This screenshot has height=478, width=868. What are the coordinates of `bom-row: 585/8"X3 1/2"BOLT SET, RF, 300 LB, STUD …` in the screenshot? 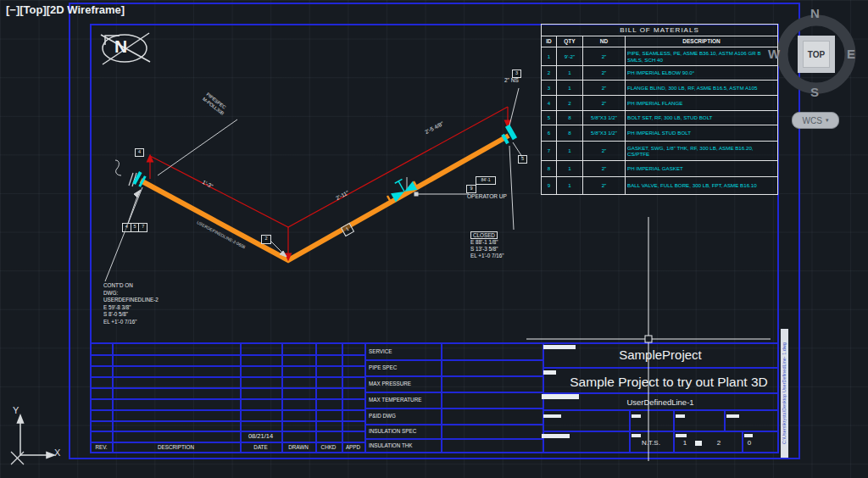 It's located at (659, 119).